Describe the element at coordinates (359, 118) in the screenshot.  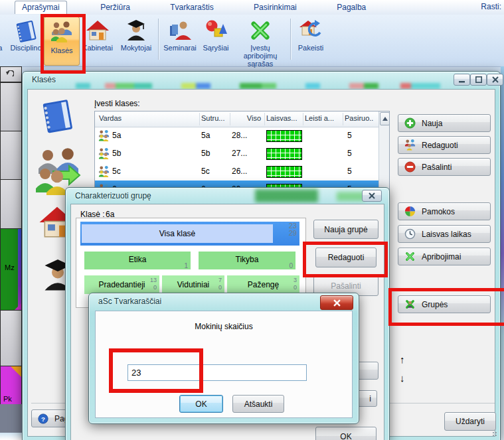
I see `col-header-pasiruosimas: Pasiruo..` at that location.